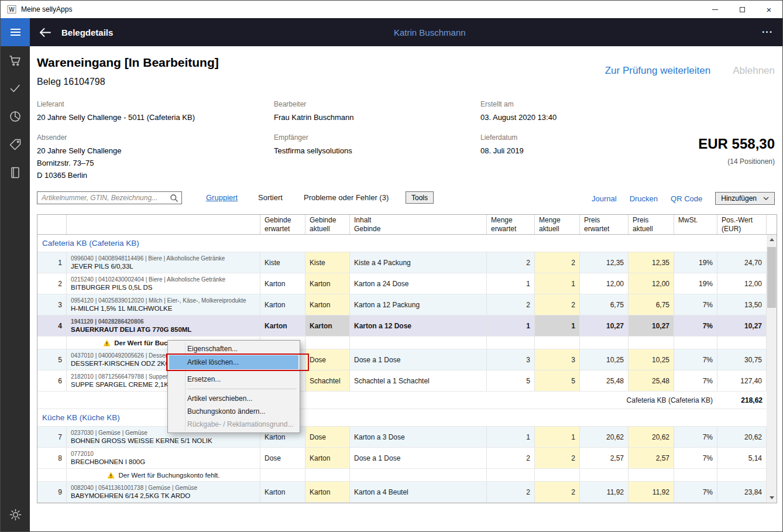 The image size is (783, 532). I want to click on column-header-pa: Preisaktuell, so click(651, 225).